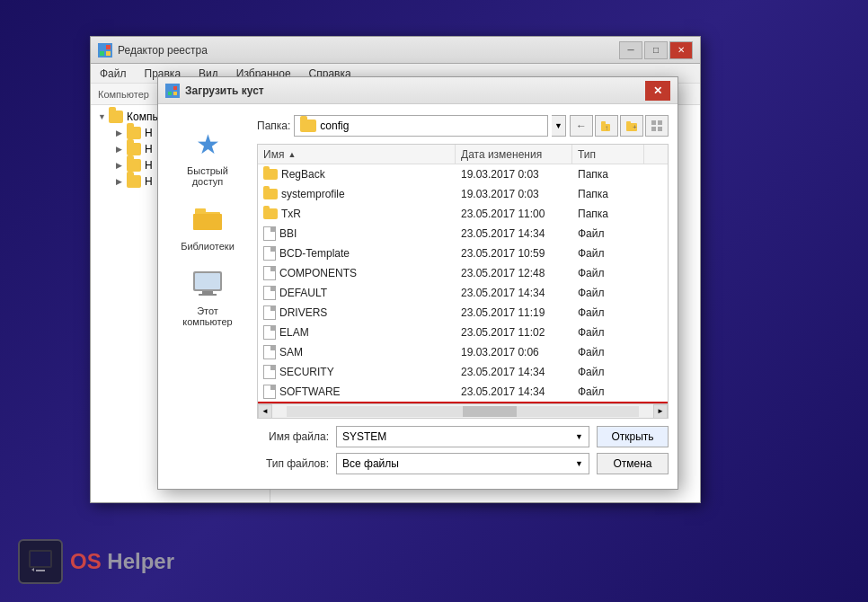  I want to click on file-name: SOFTWARE, so click(310, 392).